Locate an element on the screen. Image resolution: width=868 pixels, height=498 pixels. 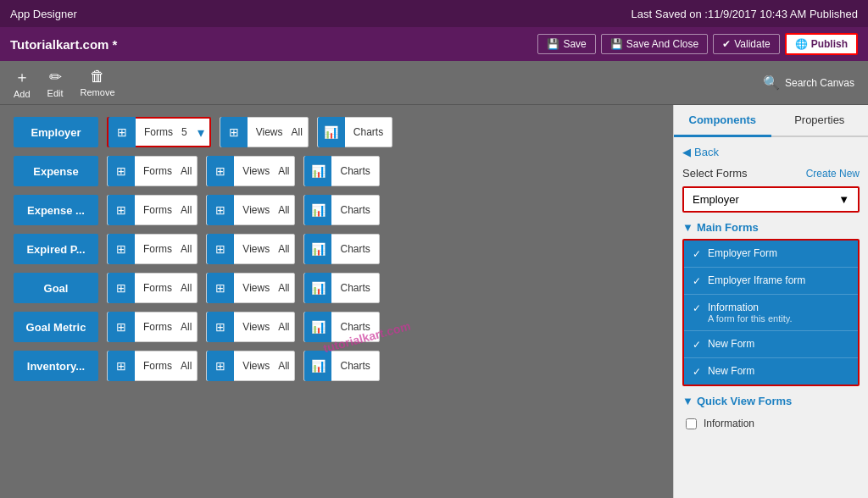
form-info: New Form is located at coordinates (731, 344).